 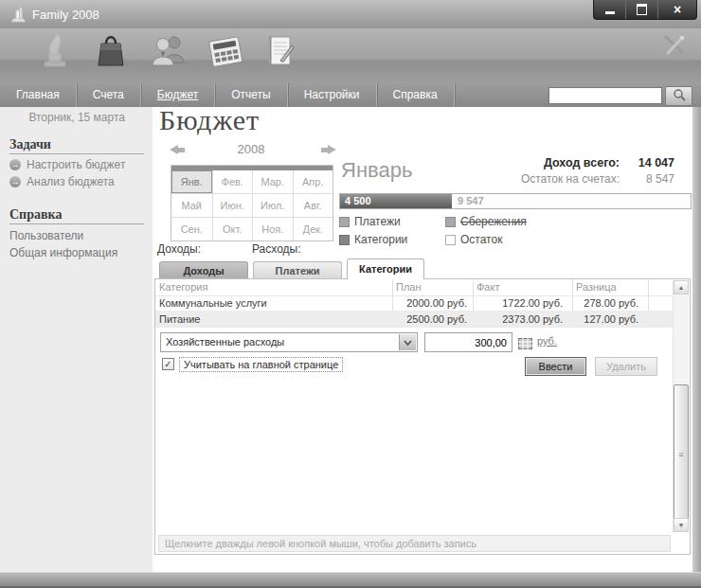 What do you see at coordinates (345, 241) in the screenshot?
I see `categories-swatch-icon` at bounding box center [345, 241].